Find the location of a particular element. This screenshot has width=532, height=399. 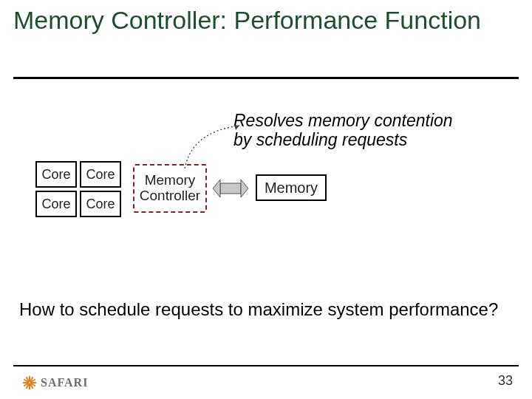

brand-logo: SAFARI is located at coordinates (55, 383).